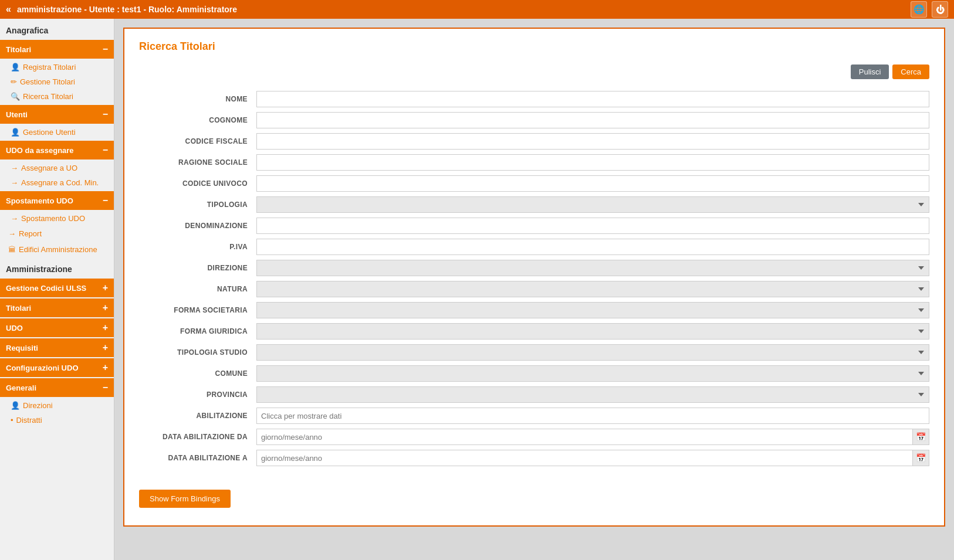 This screenshot has width=954, height=560. Describe the element at coordinates (57, 168) in the screenshot. I see `sidebar-item-assegnare-uo: → Assegnare a UO` at that location.